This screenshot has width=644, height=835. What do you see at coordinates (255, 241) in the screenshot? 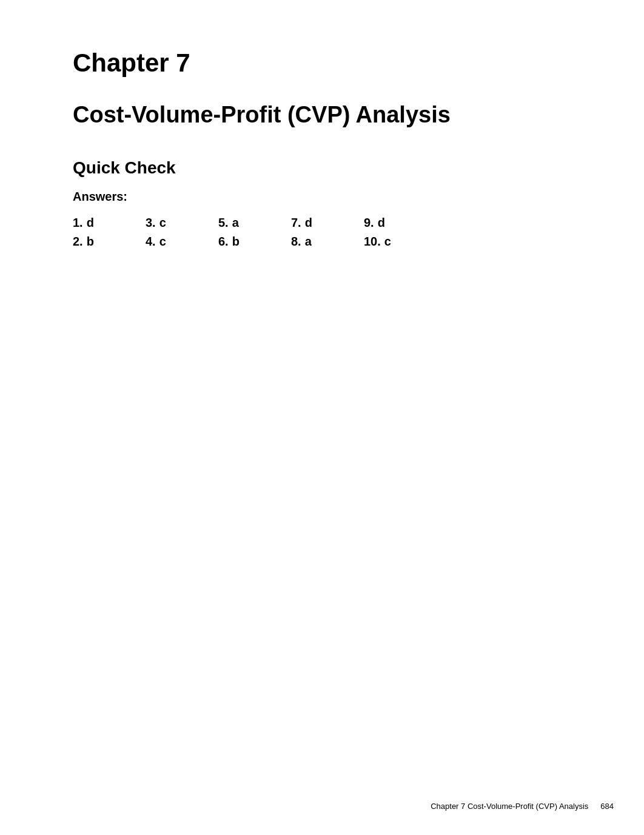
I see `answer-6: 6. b` at bounding box center [255, 241].